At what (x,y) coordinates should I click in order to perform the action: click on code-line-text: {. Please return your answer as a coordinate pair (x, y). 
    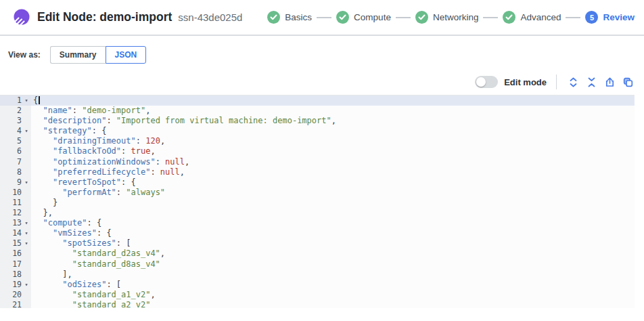
    Looking at the image, I should click on (35, 100).